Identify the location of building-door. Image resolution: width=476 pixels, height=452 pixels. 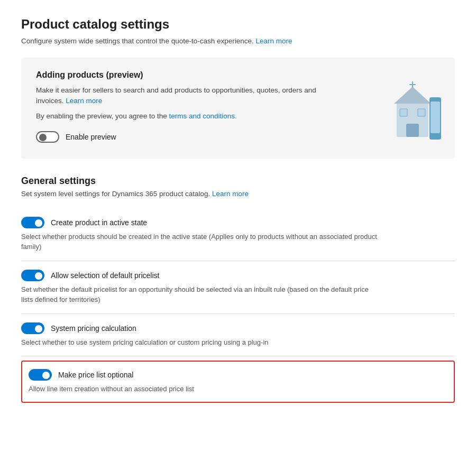
(413, 130).